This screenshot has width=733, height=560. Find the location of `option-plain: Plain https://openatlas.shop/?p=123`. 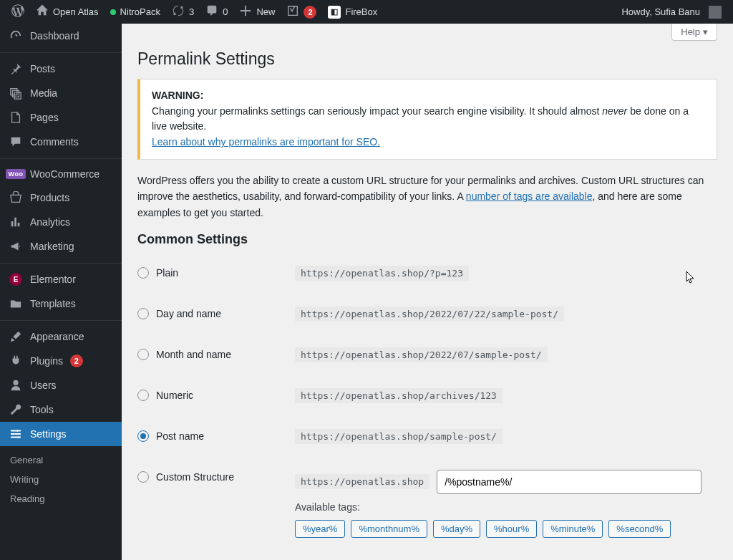

option-plain: Plain https://openatlas.shop/?p=123 is located at coordinates (427, 274).